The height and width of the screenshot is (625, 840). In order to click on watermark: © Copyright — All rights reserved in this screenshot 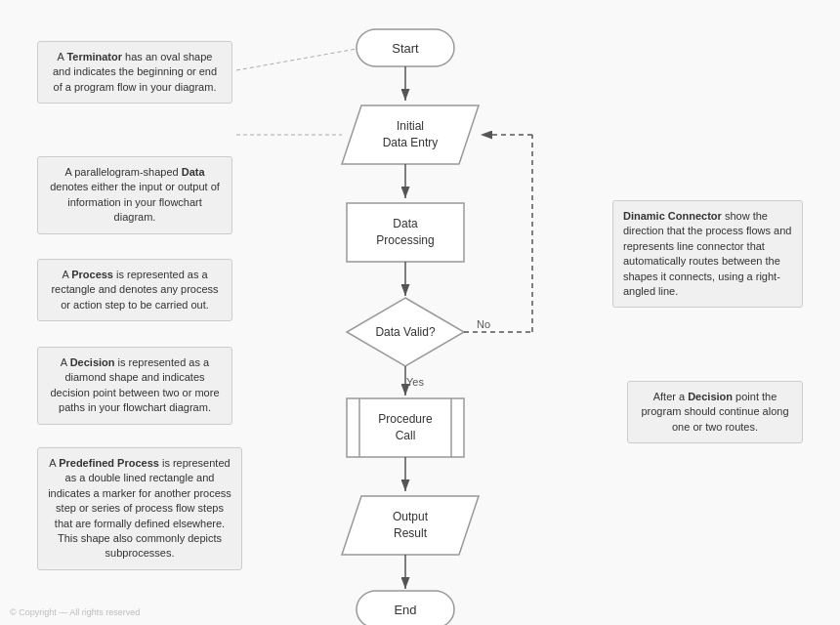, I will do `click(74, 612)`.